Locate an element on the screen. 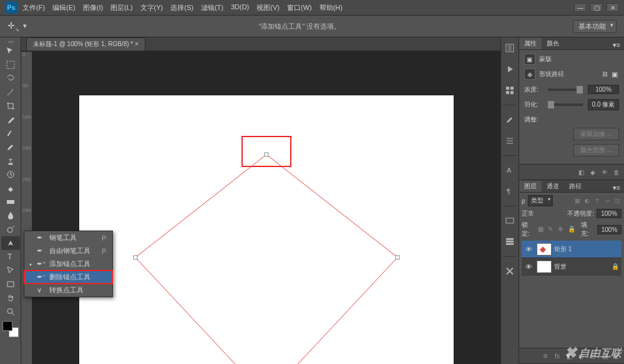 This screenshot has height=364, width=624. layers-panel-menu-icon: ▾≡ is located at coordinates (617, 188).